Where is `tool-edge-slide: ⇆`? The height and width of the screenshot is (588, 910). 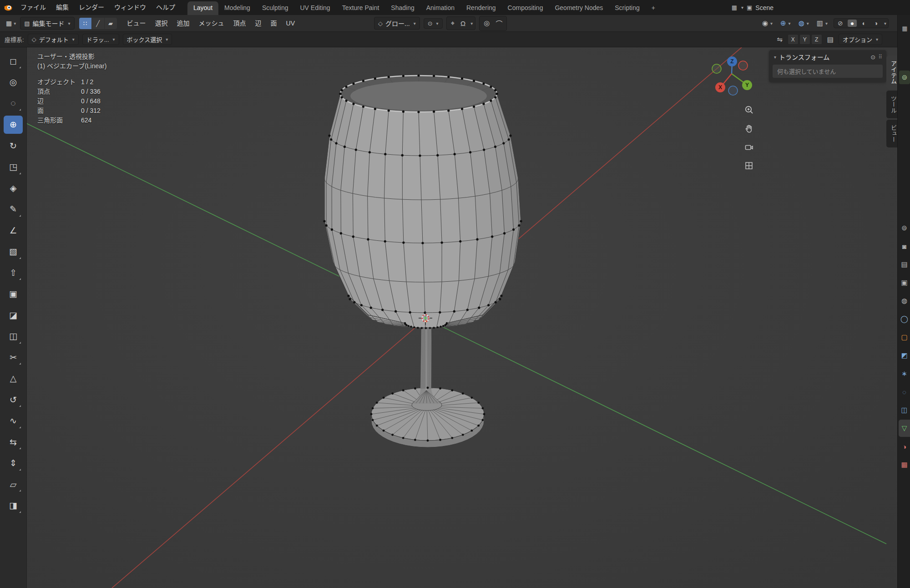
tool-edge-slide: ⇆ is located at coordinates (13, 442).